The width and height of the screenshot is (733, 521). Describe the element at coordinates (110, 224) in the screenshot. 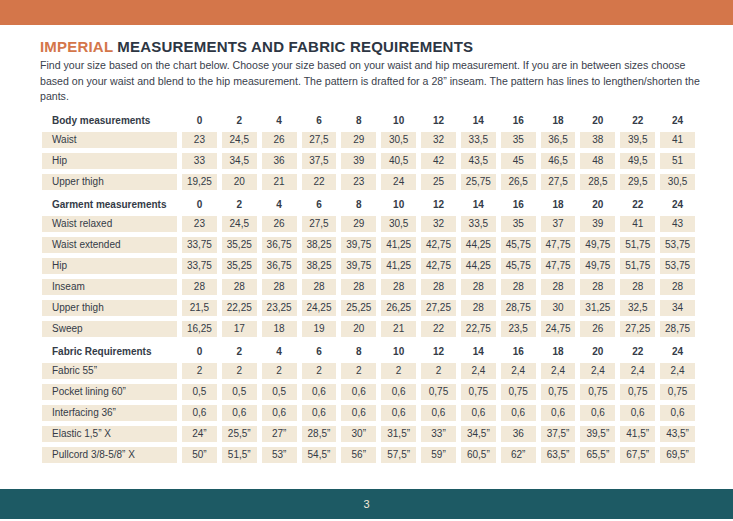

I see `row-label: Waist relaxed` at that location.